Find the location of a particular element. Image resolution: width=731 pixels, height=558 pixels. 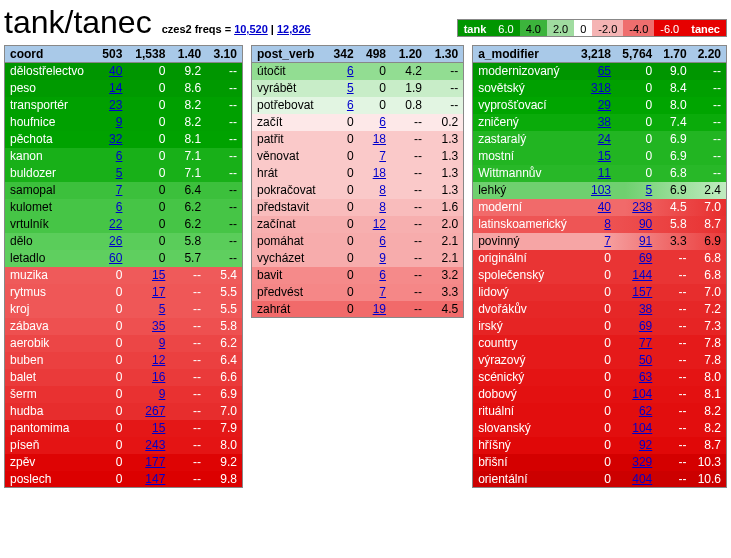

row-val-d: 7.8 is located at coordinates (710, 360).